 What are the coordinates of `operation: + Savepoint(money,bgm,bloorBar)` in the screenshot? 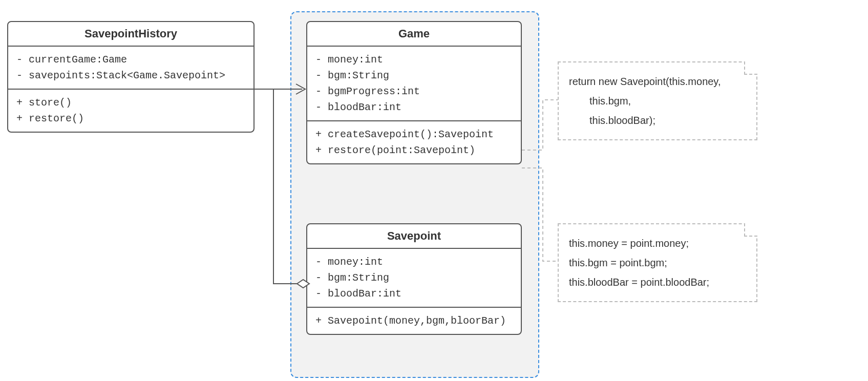 It's located at (414, 321).